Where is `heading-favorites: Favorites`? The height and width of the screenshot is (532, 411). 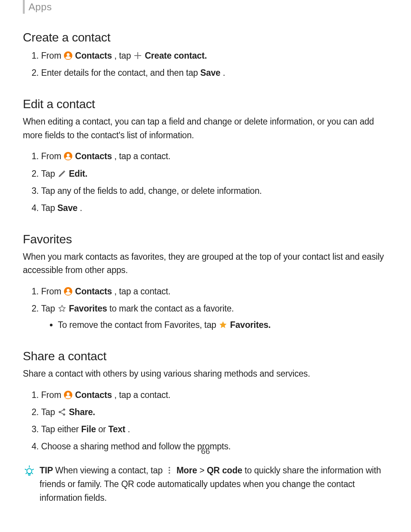 heading-favorites: Favorites is located at coordinates (206, 239).